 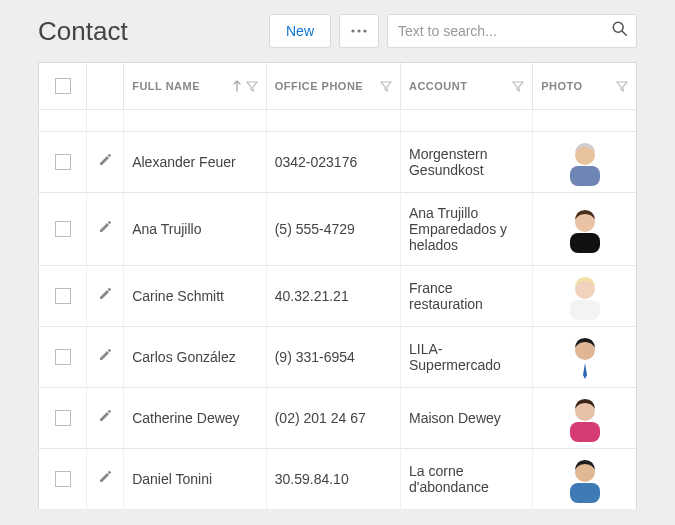 What do you see at coordinates (63, 86) in the screenshot?
I see `header-checkbox-cell` at bounding box center [63, 86].